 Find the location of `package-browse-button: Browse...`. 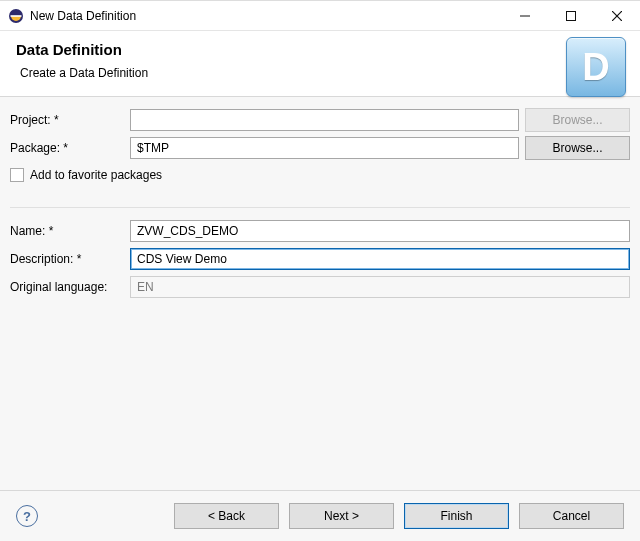

package-browse-button: Browse... is located at coordinates (578, 148).